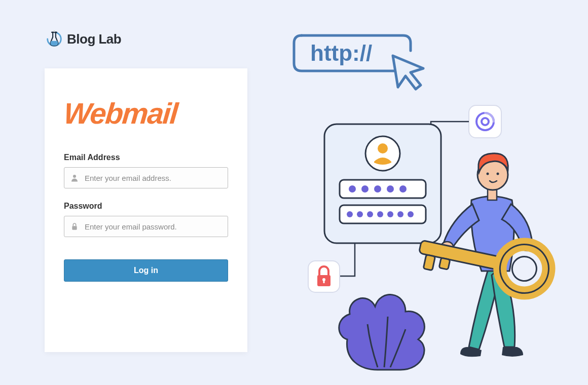  Describe the element at coordinates (146, 219) in the screenshot. I see `password-group: Password` at that location.